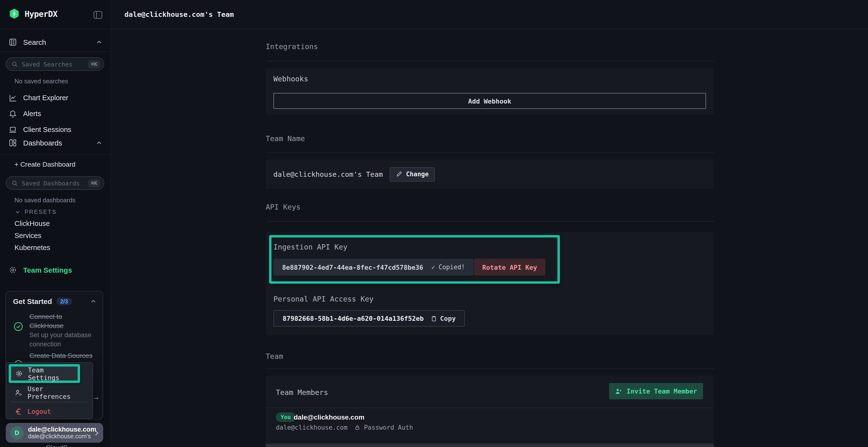 This screenshot has height=447, width=868. Describe the element at coordinates (412, 174) in the screenshot. I see `change-team-name-button: Change` at that location.